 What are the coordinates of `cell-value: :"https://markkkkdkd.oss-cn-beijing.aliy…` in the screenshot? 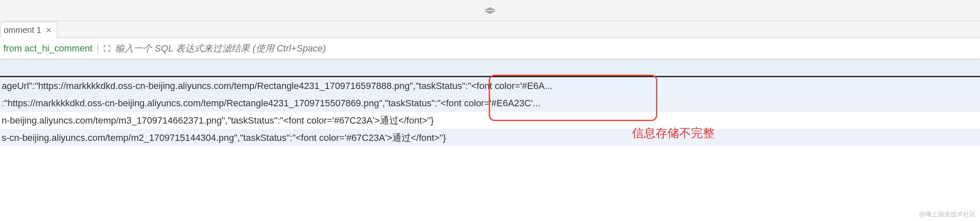 It's located at (271, 103).